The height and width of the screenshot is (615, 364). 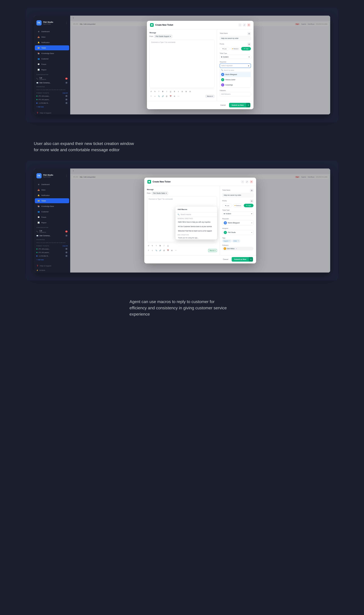 What do you see at coordinates (52, 212) in the screenshot?
I see `sidebar-item-customer-2: 👥 Customer` at bounding box center [52, 212].